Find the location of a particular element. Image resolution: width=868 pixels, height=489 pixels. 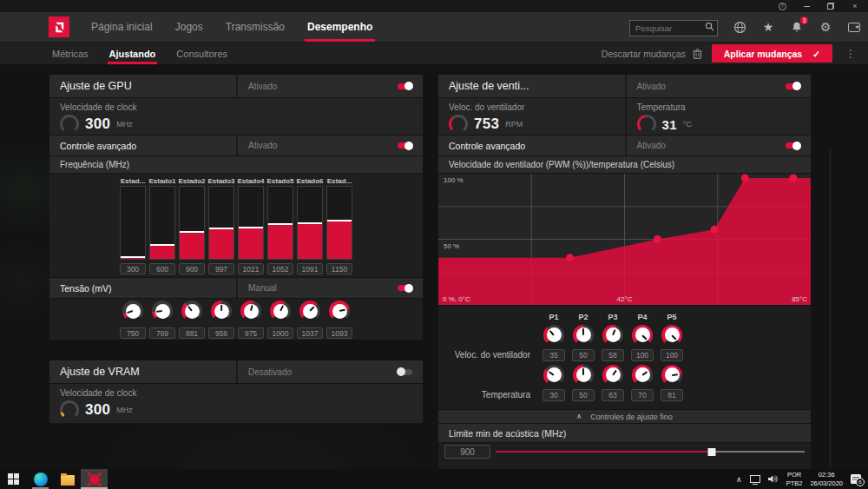

fan-speed-value-3: 100 is located at coordinates (642, 355).